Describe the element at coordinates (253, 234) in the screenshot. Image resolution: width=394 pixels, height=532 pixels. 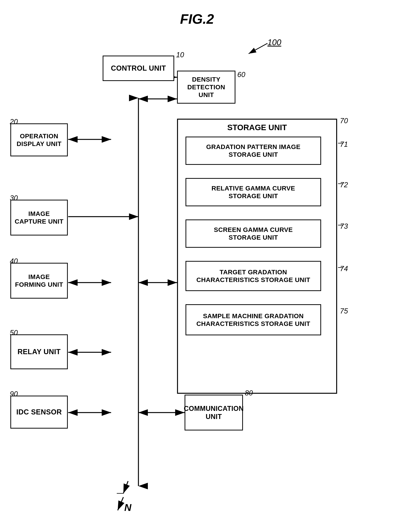
I see `screen-gamma-box: SCREEN GAMMA CURVESTORAGE UNIT` at that location.